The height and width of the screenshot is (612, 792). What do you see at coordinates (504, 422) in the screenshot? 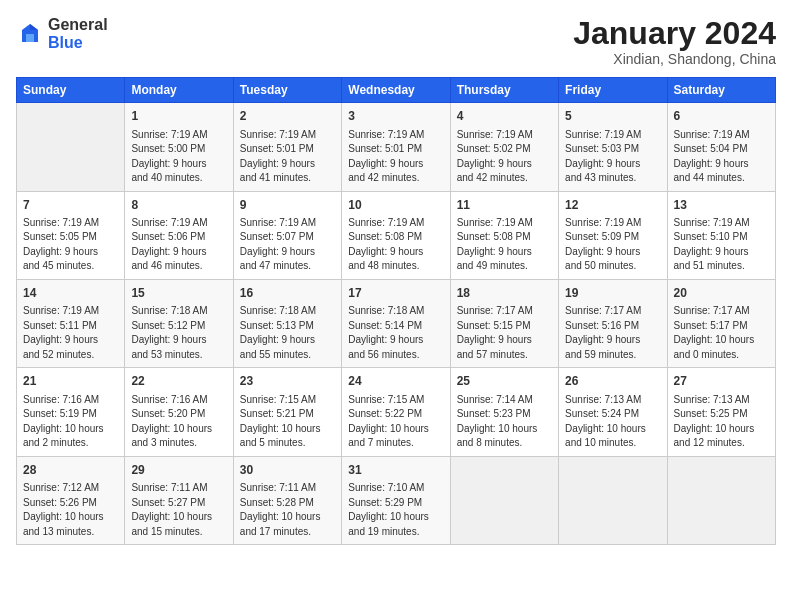
I see `day-content: Sunrise: 7:14 AM Sunset: 5:23 PM Dayligh…` at bounding box center [504, 422].